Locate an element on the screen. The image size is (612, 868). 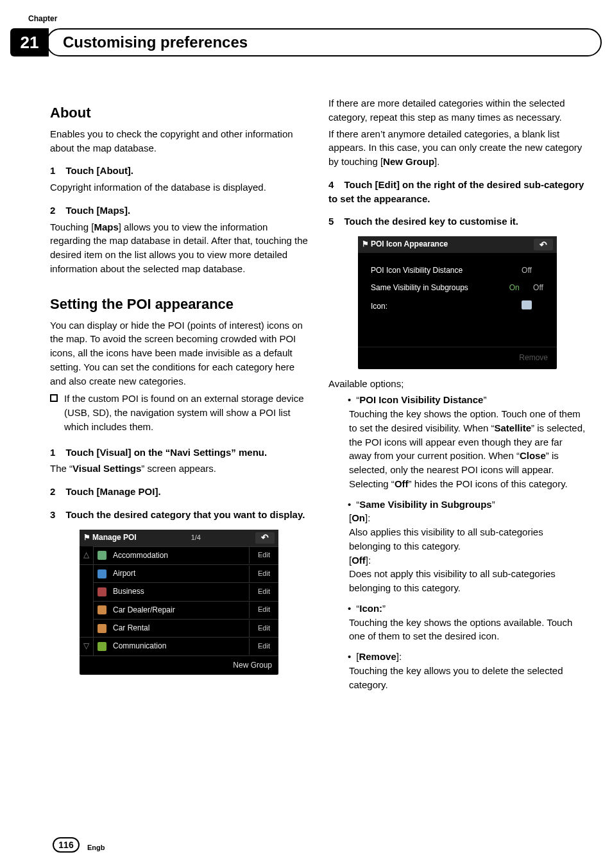
step-title: Touch [Visual] on the “Navi Settings” me… is located at coordinates (167, 452).